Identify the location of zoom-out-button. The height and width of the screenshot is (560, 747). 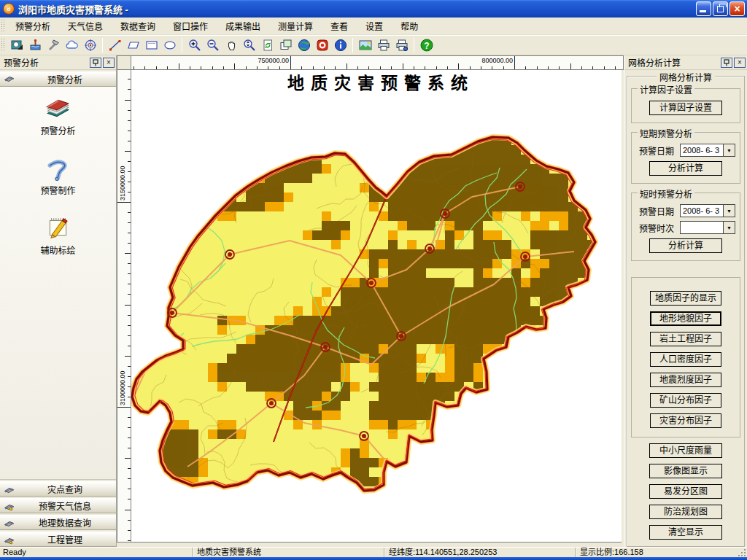
(213, 45).